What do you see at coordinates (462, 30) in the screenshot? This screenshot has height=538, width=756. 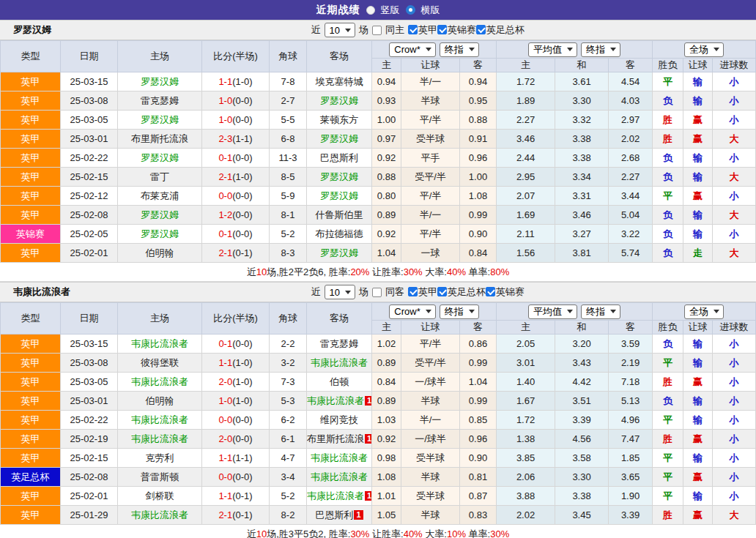 I see `league-label: 英锦赛` at bounding box center [462, 30].